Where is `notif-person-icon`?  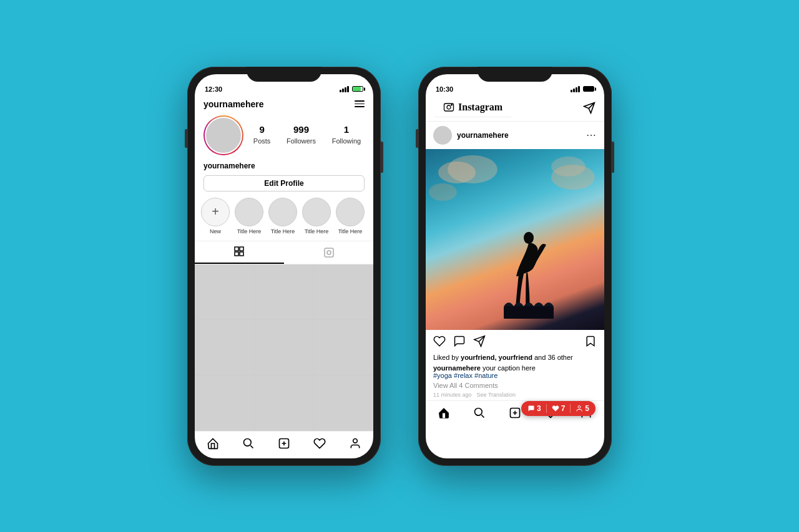 notif-person-icon is located at coordinates (579, 409).